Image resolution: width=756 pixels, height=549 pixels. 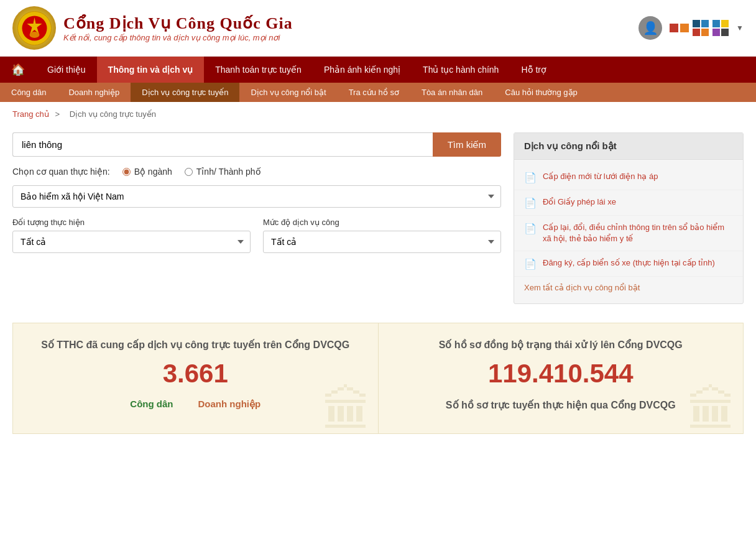 What do you see at coordinates (382, 242) in the screenshot?
I see `muc-do-select: Tất cả Mức độ 1 Mức độ 2 Mức độ 3 Mức độ…` at bounding box center [382, 242].